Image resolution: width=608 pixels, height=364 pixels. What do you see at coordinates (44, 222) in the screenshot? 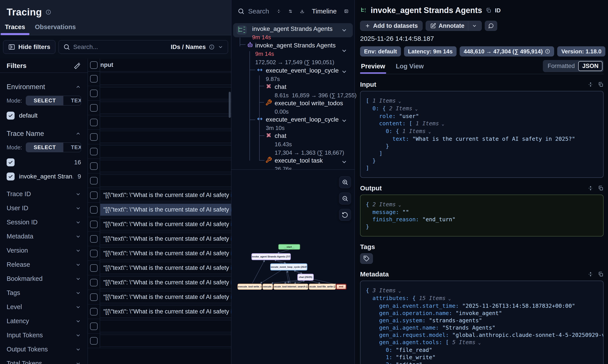
I see `filter-session-id: Session ID` at bounding box center [44, 222].